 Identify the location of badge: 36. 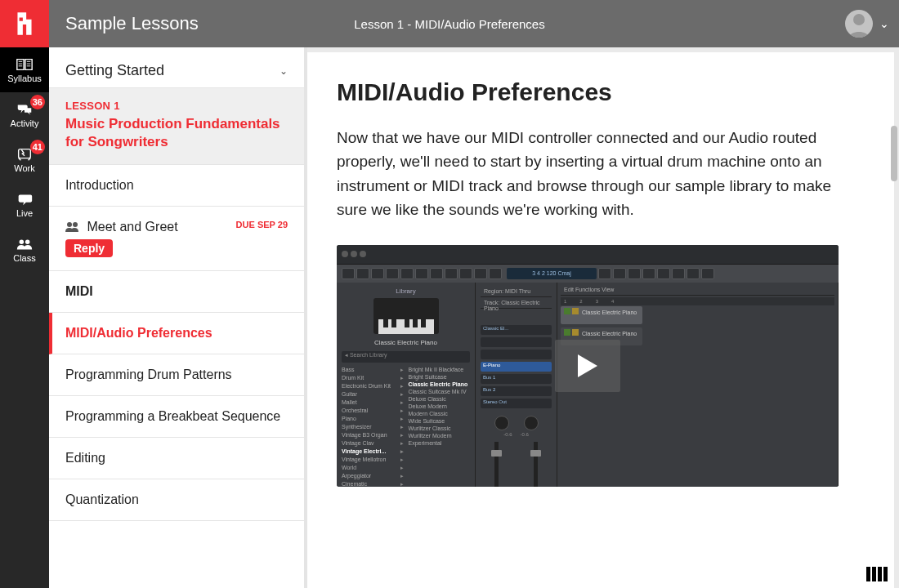
(38, 102).